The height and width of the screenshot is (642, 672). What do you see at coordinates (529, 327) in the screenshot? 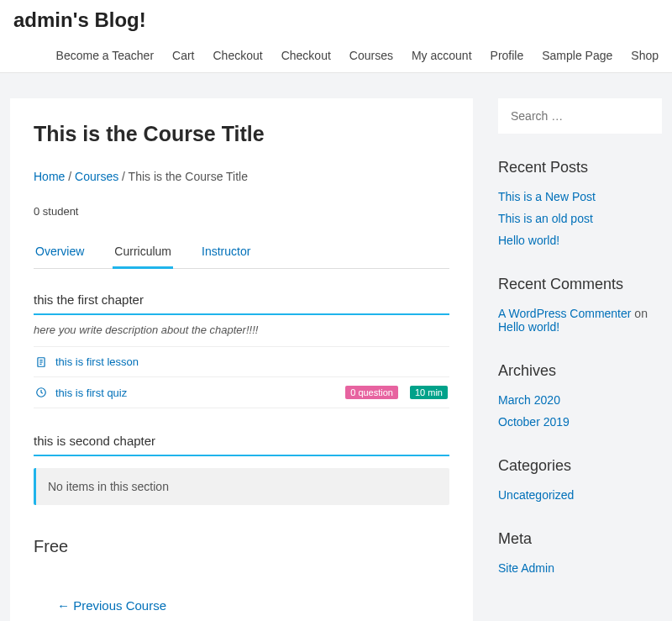
I see `comment-post-link: Hello world!` at bounding box center [529, 327].